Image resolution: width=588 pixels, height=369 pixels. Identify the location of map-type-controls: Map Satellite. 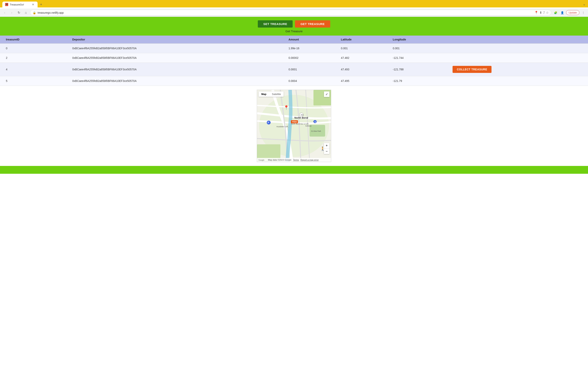
(271, 94).